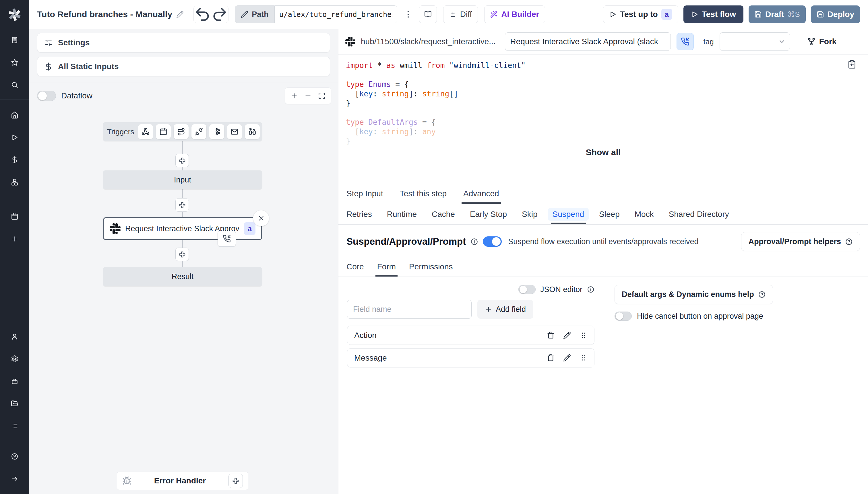 This screenshot has width=868, height=494. I want to click on rail-item-gear, so click(14, 359).